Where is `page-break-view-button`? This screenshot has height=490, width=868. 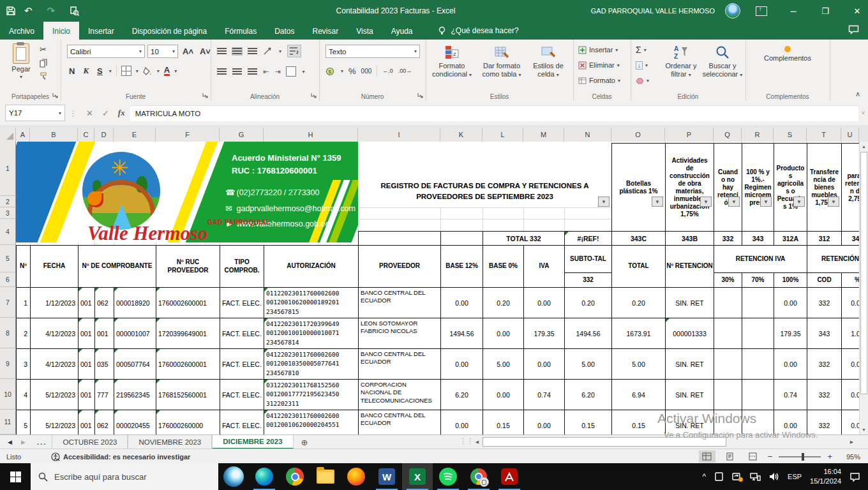 page-break-view-button is located at coordinates (753, 457).